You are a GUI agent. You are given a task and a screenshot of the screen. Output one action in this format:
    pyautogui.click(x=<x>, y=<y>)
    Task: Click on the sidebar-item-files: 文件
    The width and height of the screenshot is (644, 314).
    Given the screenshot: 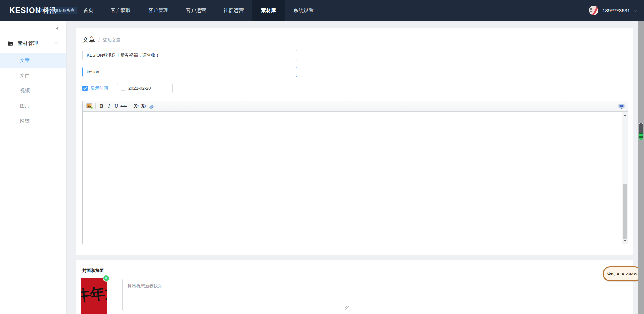 What is the action you would take?
    pyautogui.click(x=33, y=76)
    